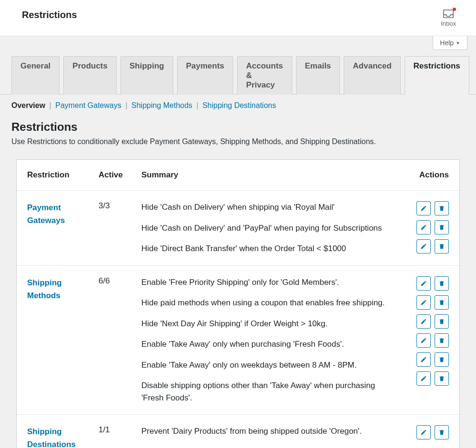 The image size is (476, 448). Describe the element at coordinates (458, 43) in the screenshot. I see `chevron-down-icon: ▼` at that location.